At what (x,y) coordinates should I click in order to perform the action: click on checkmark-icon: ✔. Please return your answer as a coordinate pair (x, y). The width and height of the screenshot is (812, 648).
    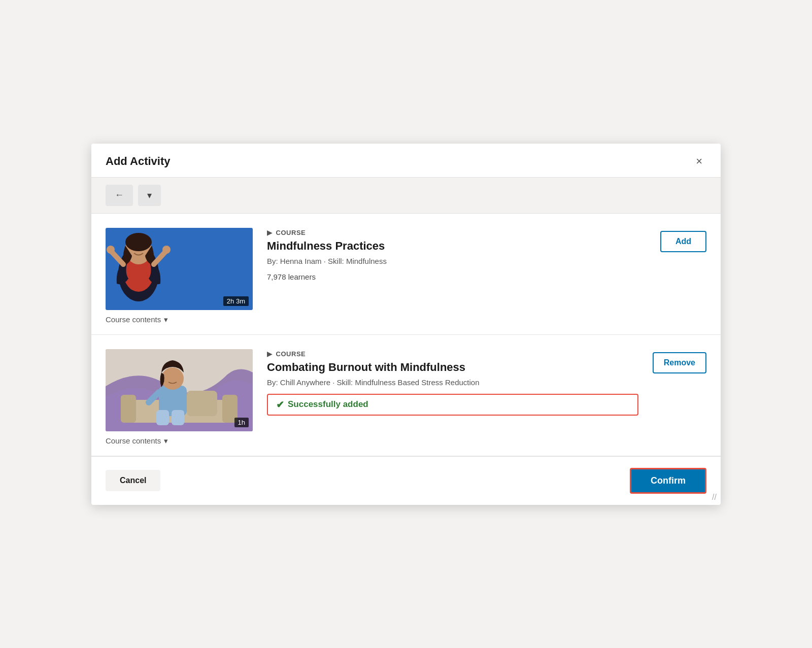
    Looking at the image, I should click on (280, 405).